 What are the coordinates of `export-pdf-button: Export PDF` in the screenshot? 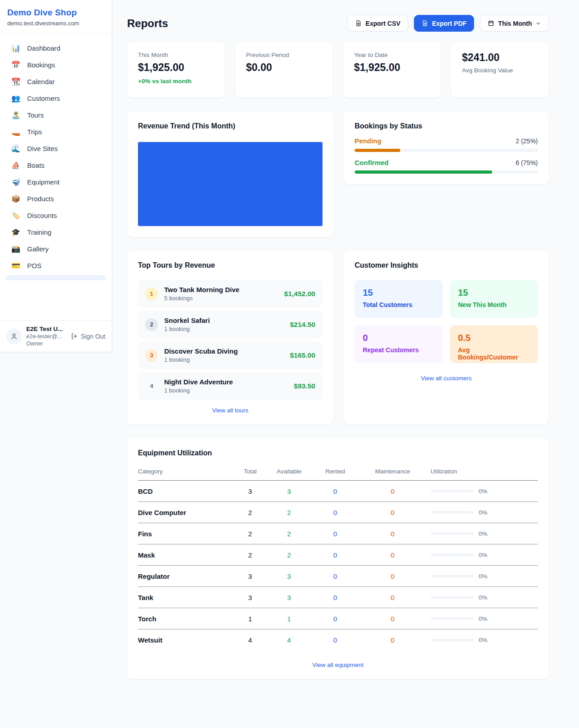 It's located at (444, 24).